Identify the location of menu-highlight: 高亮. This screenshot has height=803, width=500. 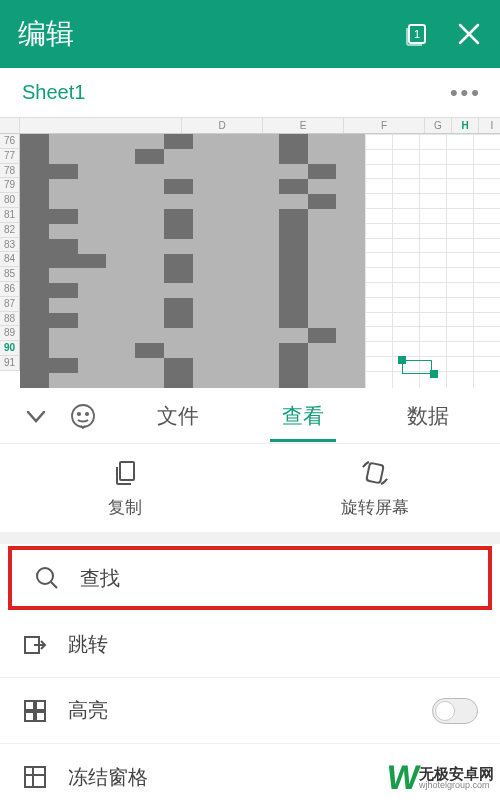
(250, 711).